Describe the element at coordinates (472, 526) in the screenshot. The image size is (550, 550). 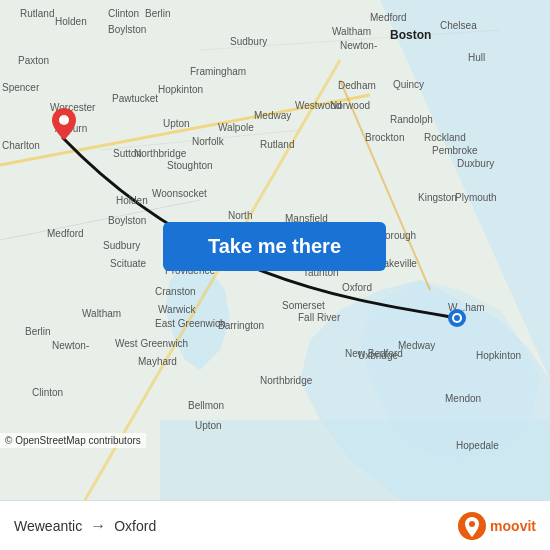
I see `moovit-icon` at that location.